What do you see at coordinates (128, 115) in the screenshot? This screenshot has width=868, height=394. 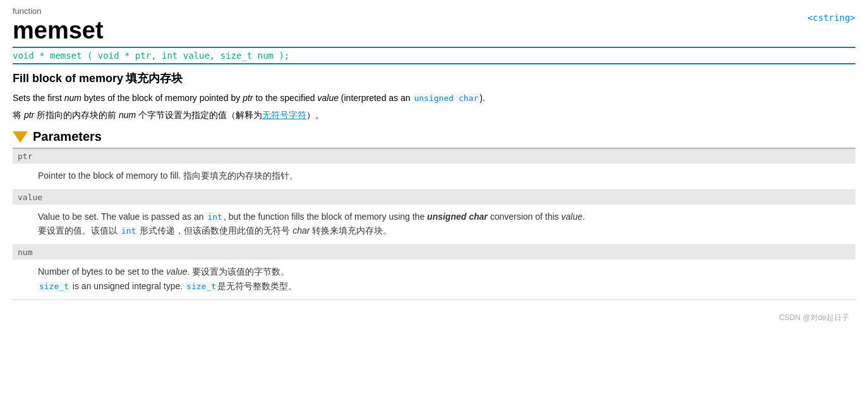 I see `desc-zh-num: num` at bounding box center [128, 115].